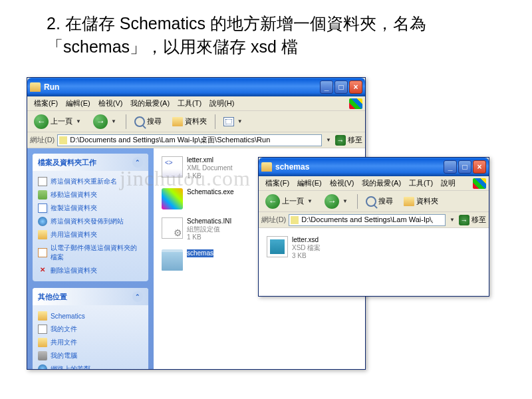 This screenshot has height=399, width=532. Describe the element at coordinates (172, 199) in the screenshot. I see `exe-file-icon` at that location.